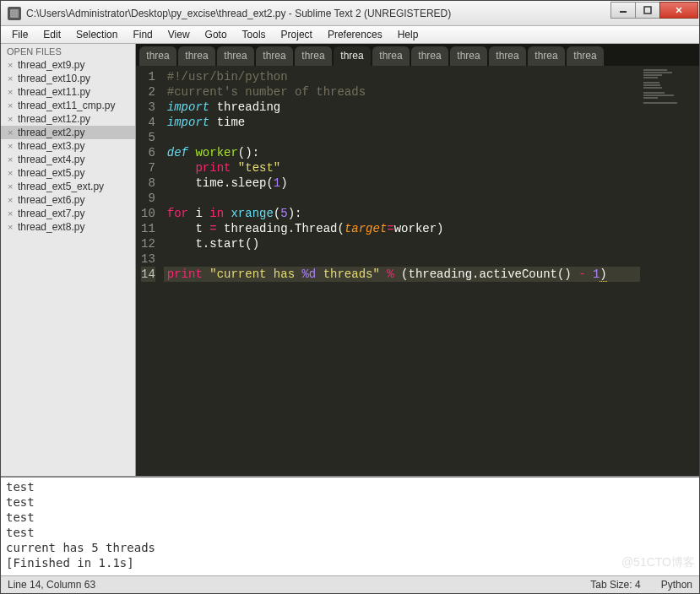  What do you see at coordinates (402, 168) in the screenshot?
I see `code-line: print "test"` at bounding box center [402, 168].